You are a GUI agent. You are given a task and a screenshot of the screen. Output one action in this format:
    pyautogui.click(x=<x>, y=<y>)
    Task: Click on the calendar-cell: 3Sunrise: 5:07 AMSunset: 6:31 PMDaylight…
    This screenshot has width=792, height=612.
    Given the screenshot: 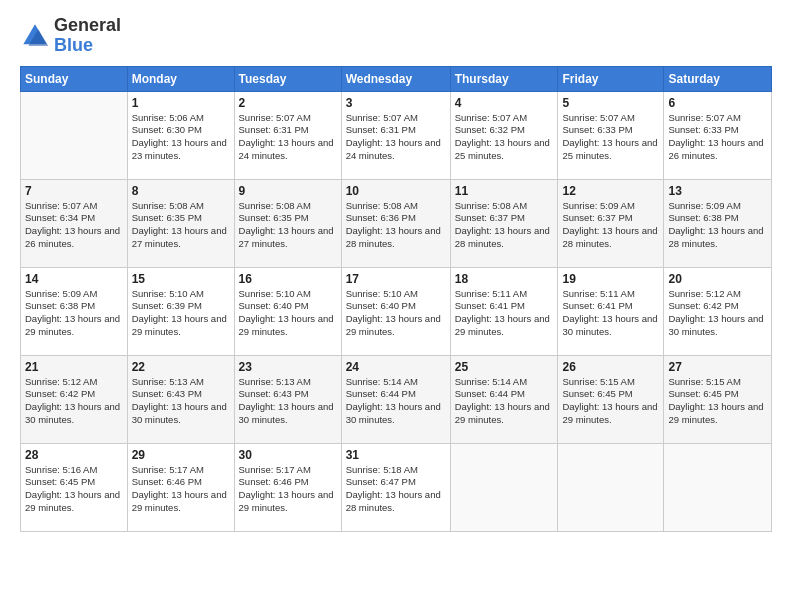 What is the action you would take?
    pyautogui.click(x=396, y=135)
    